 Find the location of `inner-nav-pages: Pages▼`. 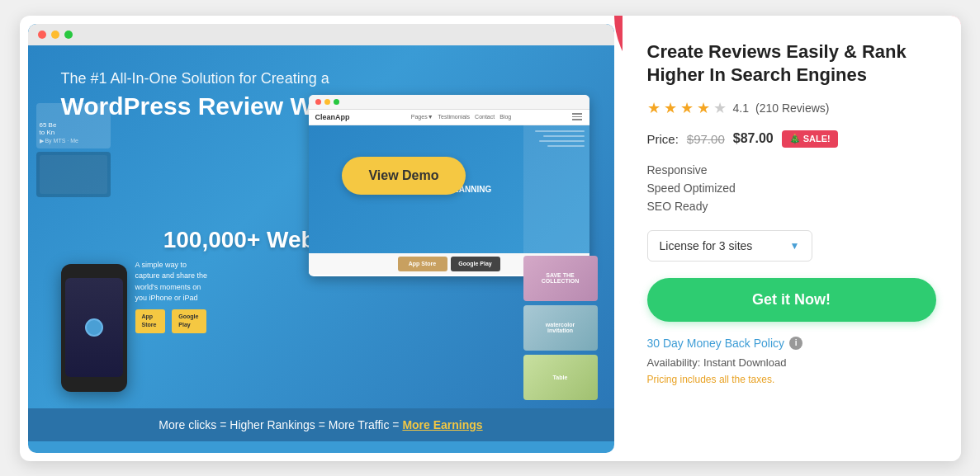

inner-nav-pages: Pages▼ is located at coordinates (423, 117).